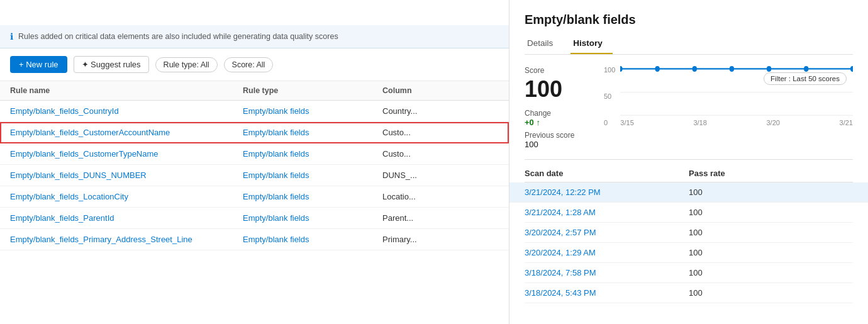 This screenshot has height=324, width=868. I want to click on rule-name-cell: Empty/blank_fields_ParentId, so click(126, 218).